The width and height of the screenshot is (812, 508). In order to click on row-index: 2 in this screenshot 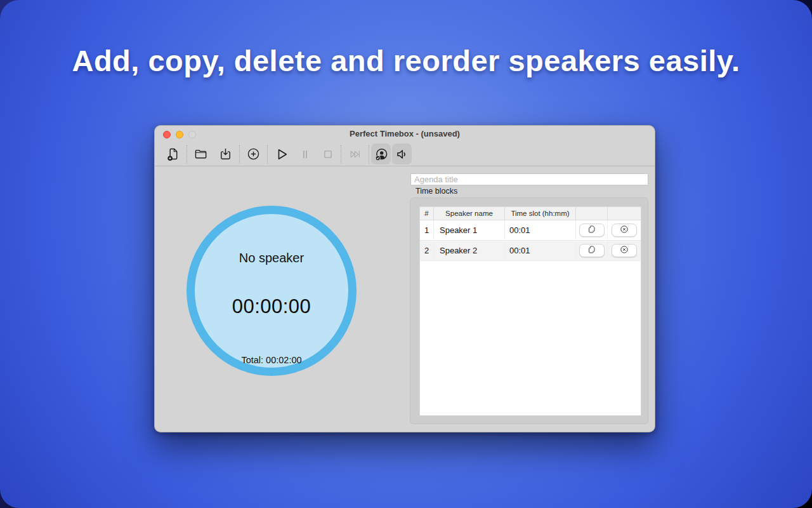, I will do `click(427, 250)`.